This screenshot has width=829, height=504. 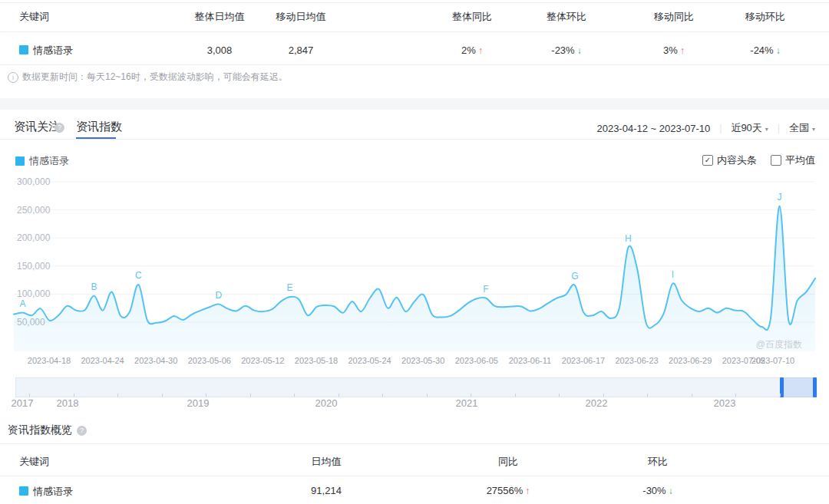 What do you see at coordinates (102, 361) in the screenshot?
I see `svg-text: 2023-04-24` at bounding box center [102, 361].